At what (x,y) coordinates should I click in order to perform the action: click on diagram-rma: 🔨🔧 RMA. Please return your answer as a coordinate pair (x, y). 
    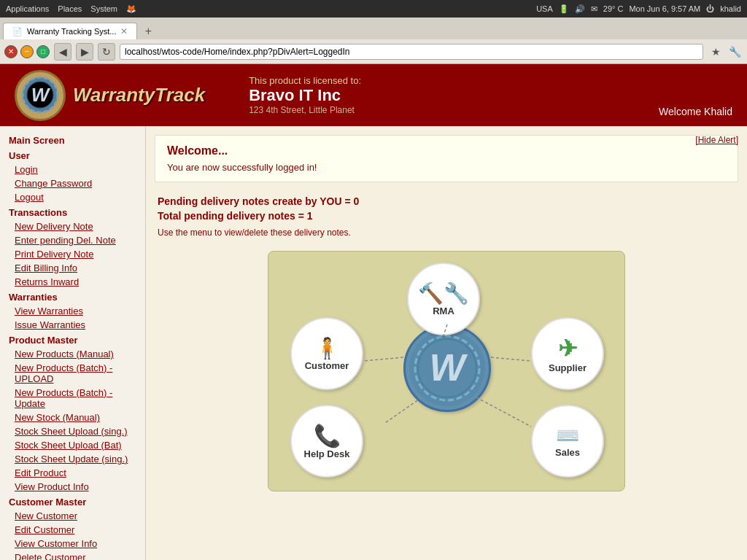
    Looking at the image, I should click on (444, 299).